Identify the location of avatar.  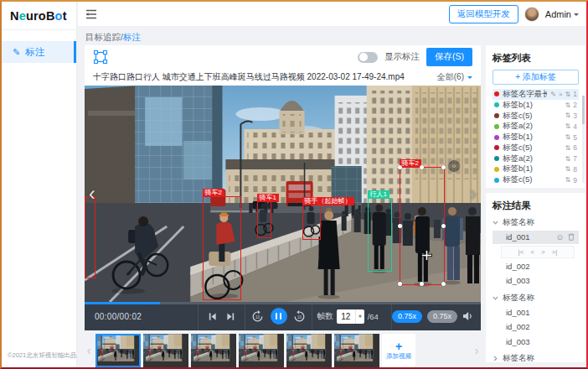
(532, 14).